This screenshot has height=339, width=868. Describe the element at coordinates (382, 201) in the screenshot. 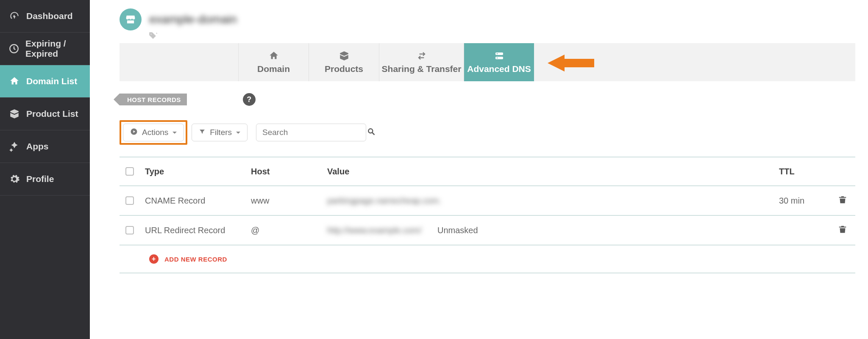

I see `cell-value: parkingpage.namecheap.com.` at that location.